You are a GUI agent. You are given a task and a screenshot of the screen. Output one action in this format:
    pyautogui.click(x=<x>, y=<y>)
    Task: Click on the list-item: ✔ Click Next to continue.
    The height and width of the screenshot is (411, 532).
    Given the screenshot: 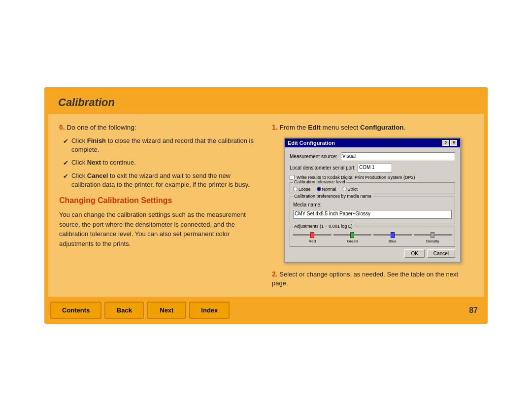 What is the action you would take?
    pyautogui.click(x=162, y=163)
    